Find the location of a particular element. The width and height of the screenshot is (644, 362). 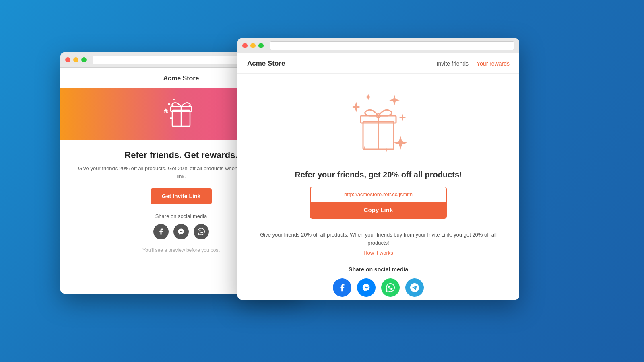

email-facebook-icon is located at coordinates (161, 232).